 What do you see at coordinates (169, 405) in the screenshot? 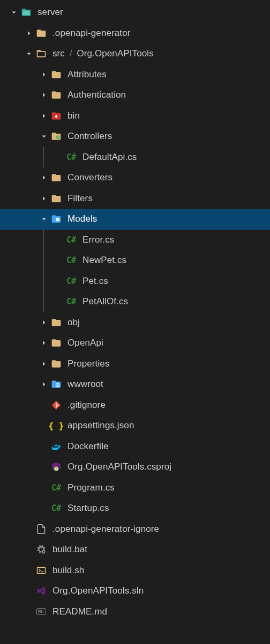
I see `tree-item-label: .gitignore` at bounding box center [169, 405].